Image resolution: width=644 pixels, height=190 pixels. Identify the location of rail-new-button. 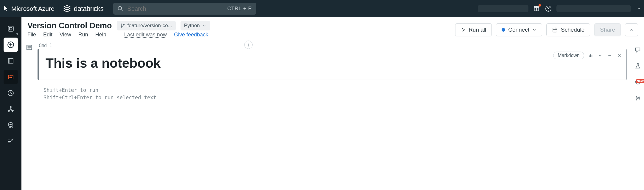
(11, 45).